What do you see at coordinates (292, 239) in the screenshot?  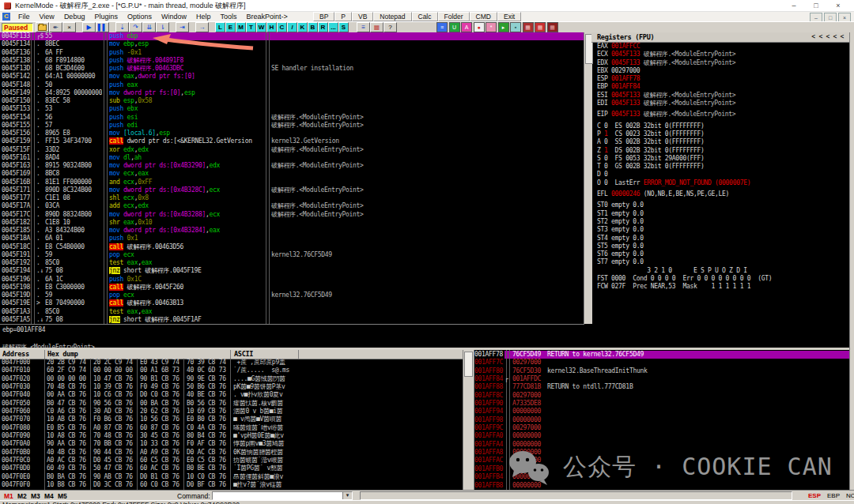 I see `disasm-row: 0045F18A.6A 01push 0x1` at bounding box center [292, 239].